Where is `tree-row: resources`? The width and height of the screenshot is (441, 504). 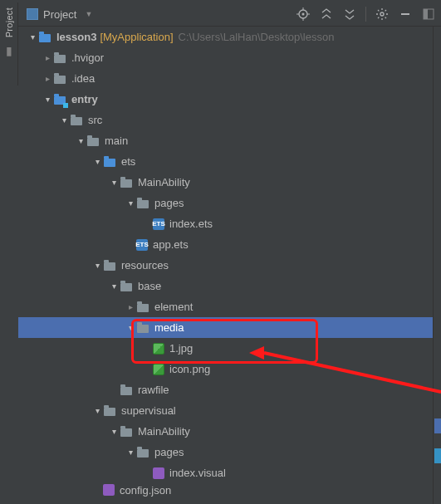
tree-row: resources is located at coordinates (226, 266).